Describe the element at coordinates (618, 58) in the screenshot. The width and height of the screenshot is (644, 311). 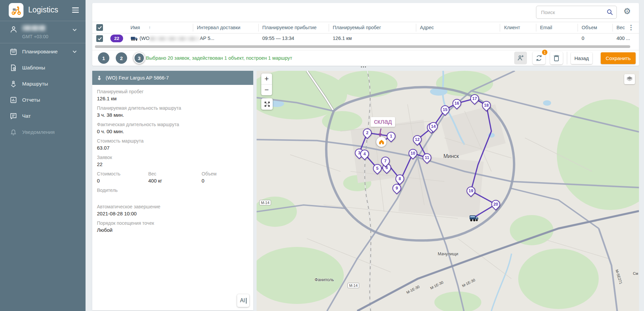
I see `save-button: Сохранить` at that location.